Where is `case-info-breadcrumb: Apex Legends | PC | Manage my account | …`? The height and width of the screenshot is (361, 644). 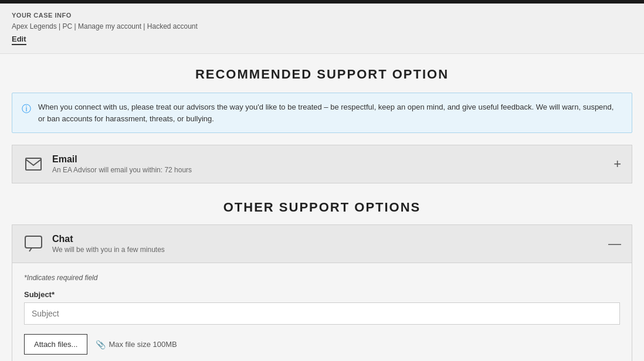
case-info-breadcrumb: Apex Legends | PC | Manage my account | … is located at coordinates (322, 26).